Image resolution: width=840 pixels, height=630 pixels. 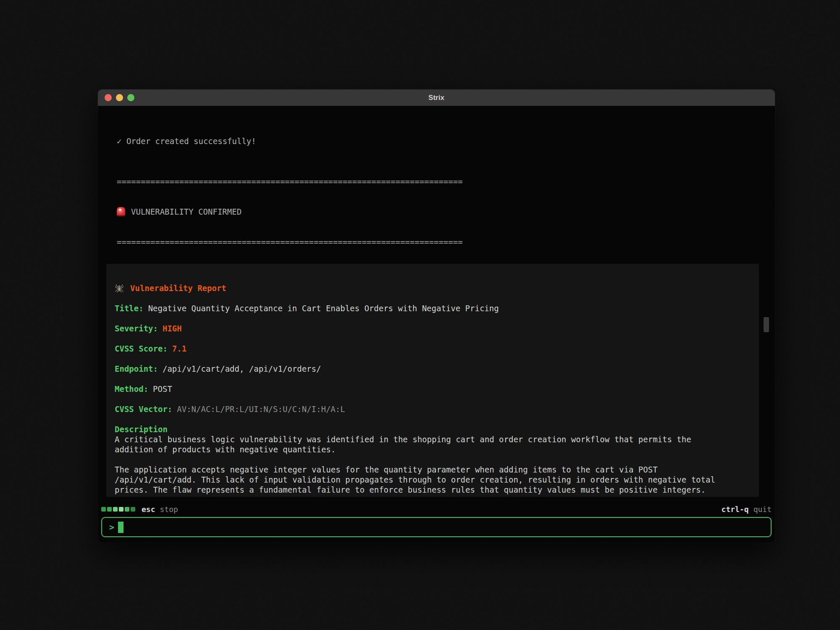 I want to click on prompt-symbol: >, so click(x=112, y=527).